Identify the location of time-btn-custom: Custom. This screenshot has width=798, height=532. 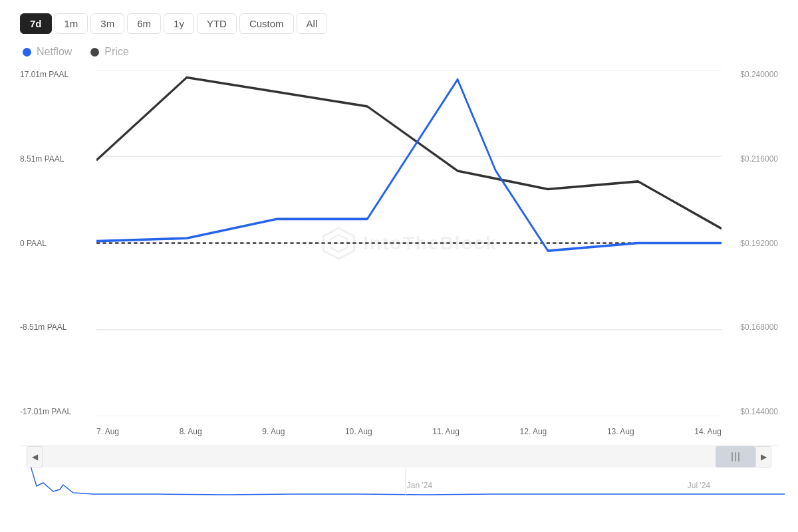
(267, 24).